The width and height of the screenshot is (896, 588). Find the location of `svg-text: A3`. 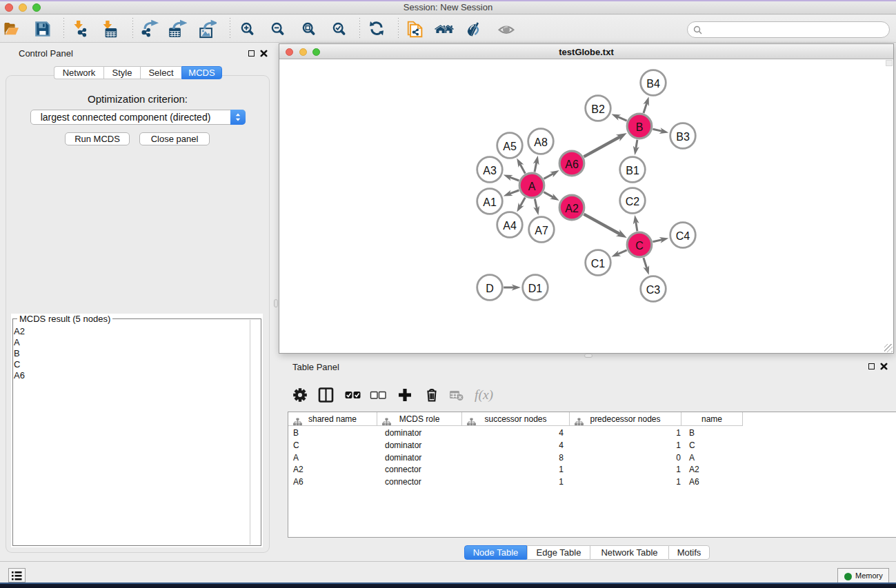

svg-text: A3 is located at coordinates (490, 171).